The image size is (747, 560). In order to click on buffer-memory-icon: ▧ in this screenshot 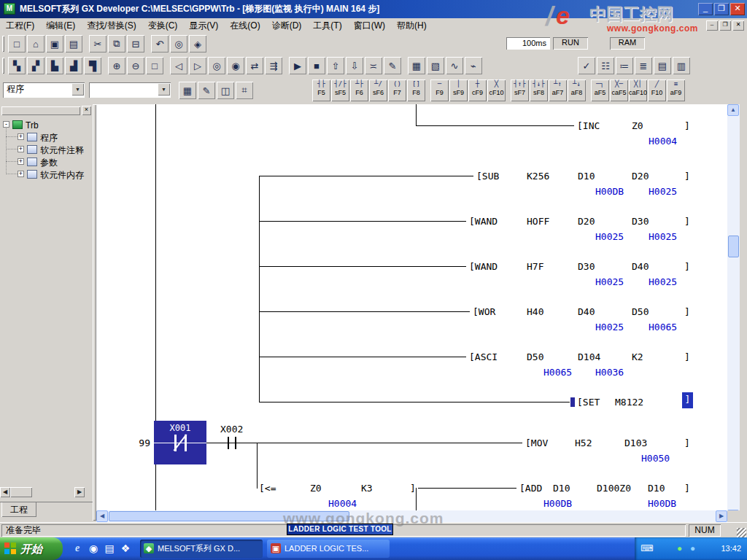, I will do `click(436, 66)`.